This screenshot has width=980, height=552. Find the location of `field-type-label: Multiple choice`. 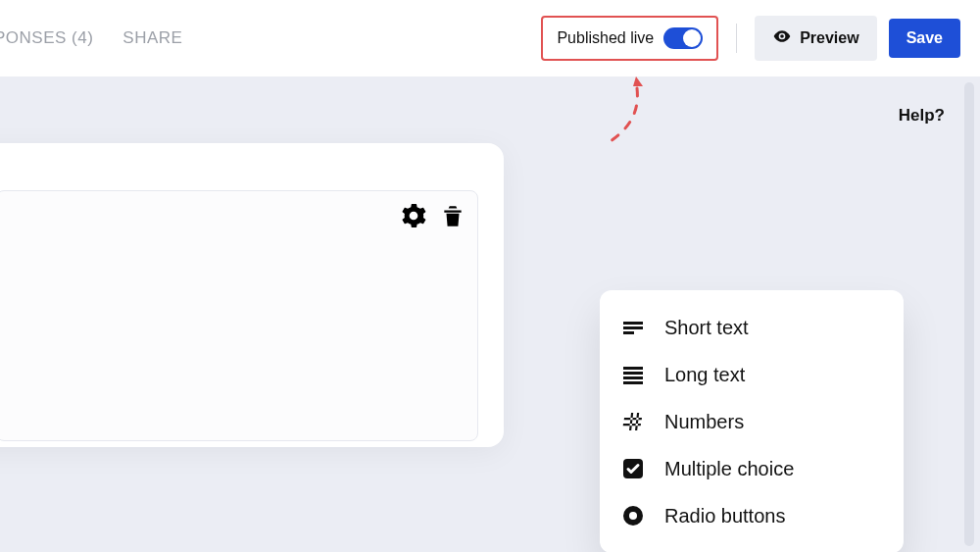

field-type-label: Multiple choice is located at coordinates (729, 469).